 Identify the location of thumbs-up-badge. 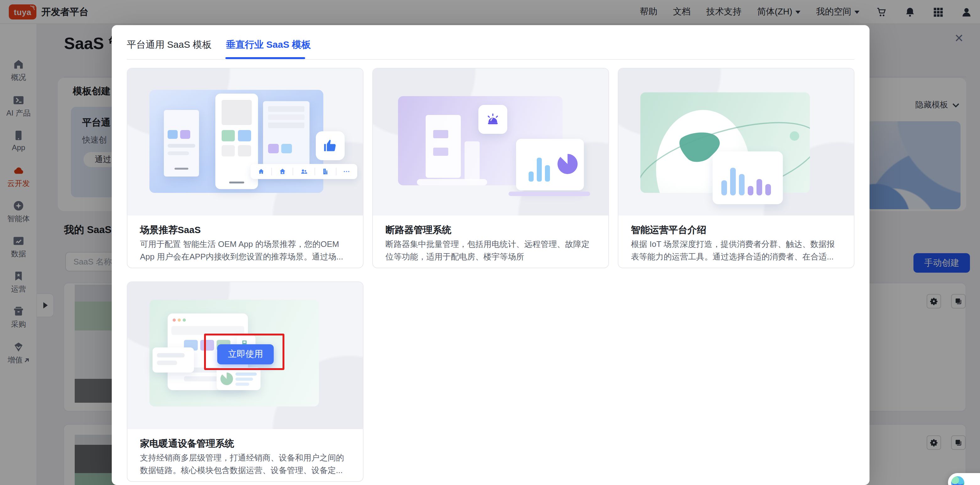
(330, 146).